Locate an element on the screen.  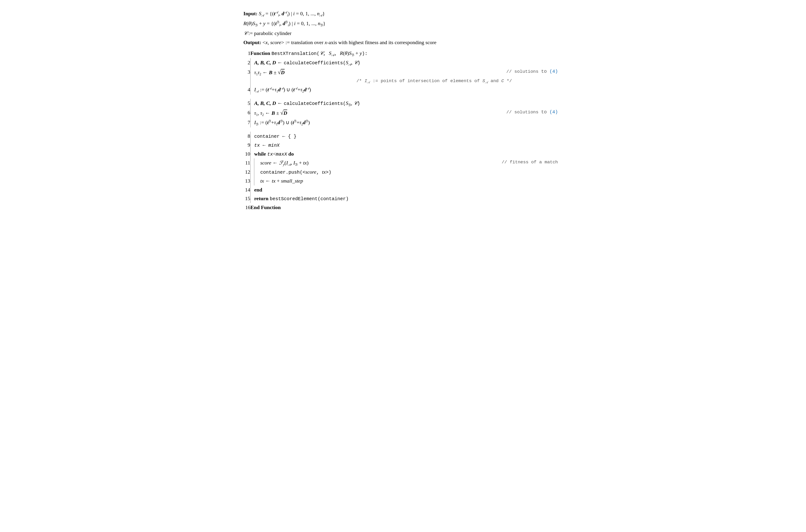
var-abcd: A, B, C, D is located at coordinates (265, 62).